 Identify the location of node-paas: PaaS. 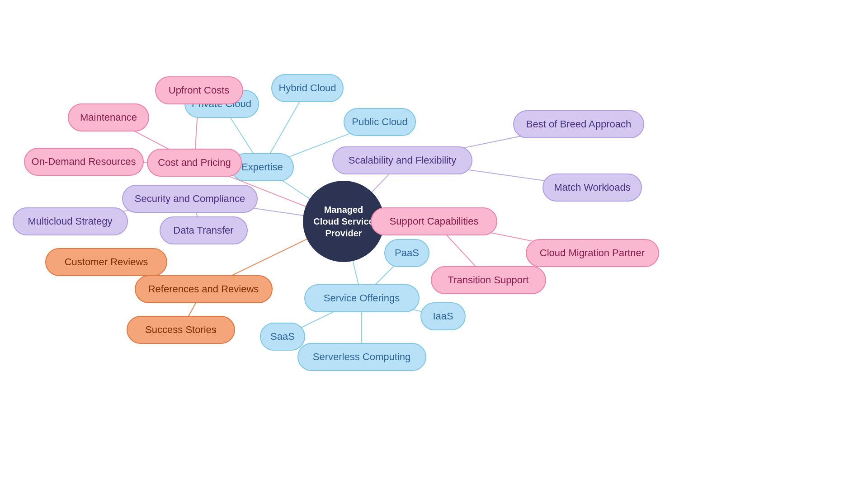
(407, 253).